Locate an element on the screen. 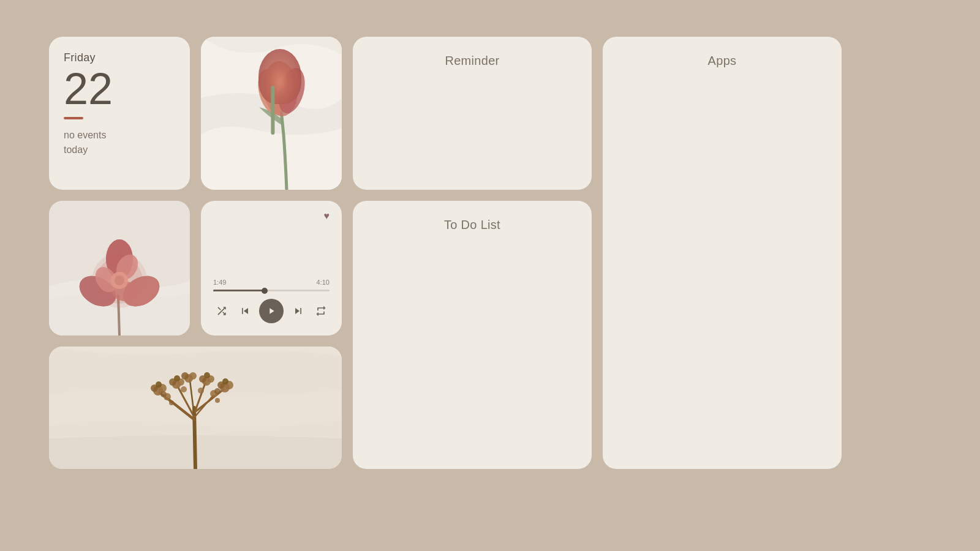 The image size is (980, 551). photo-flower-widget is located at coordinates (119, 268).